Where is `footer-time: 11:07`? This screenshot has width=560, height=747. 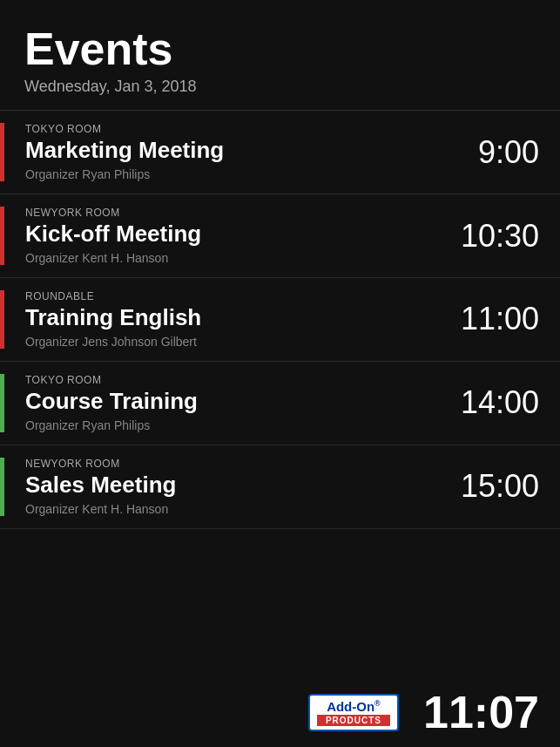 footer-time: 11:07 is located at coordinates (481, 712).